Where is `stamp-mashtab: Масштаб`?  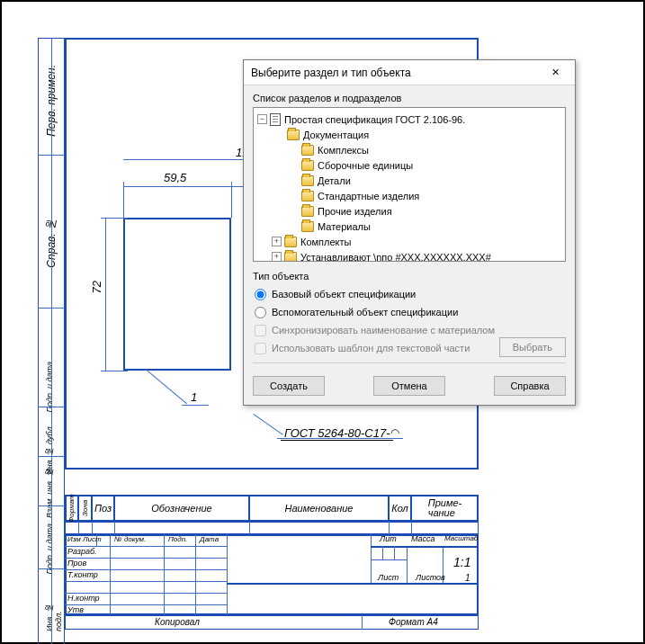 stamp-mashtab: Масштаб is located at coordinates (461, 538).